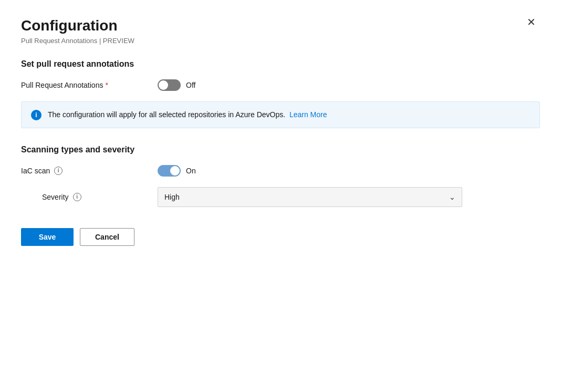  Describe the element at coordinates (47, 237) in the screenshot. I see `save-button: Save` at that location.